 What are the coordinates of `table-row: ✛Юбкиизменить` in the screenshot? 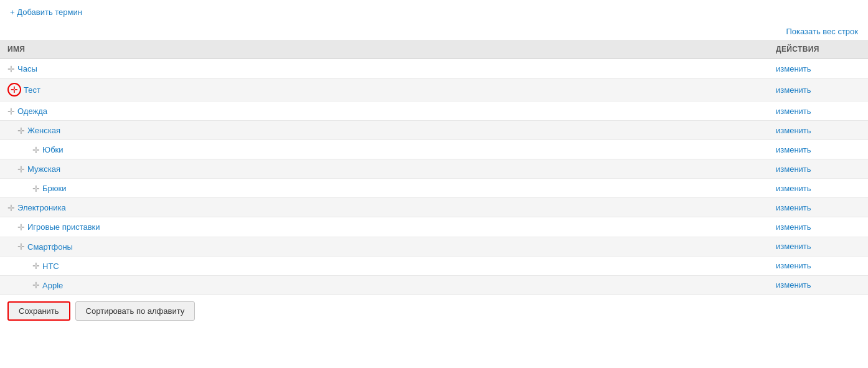 It's located at (434, 149).